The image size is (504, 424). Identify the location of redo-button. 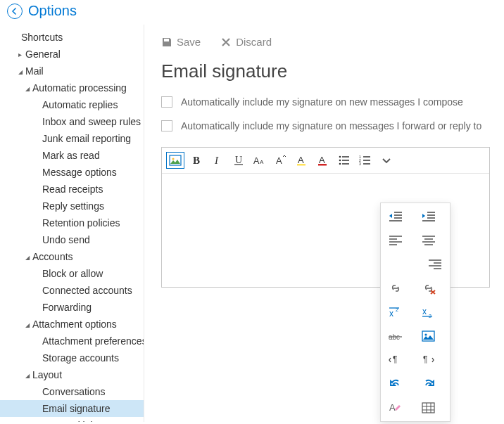
(429, 384).